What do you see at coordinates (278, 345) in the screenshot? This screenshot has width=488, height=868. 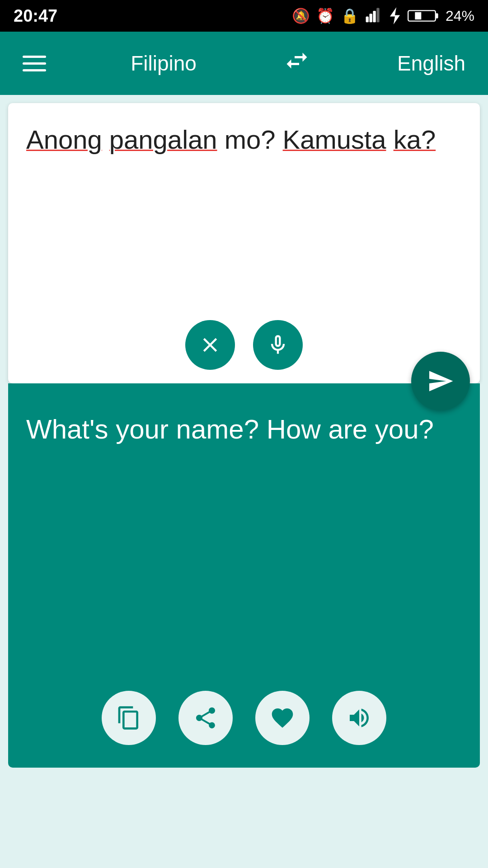 I see `mic-button` at bounding box center [278, 345].